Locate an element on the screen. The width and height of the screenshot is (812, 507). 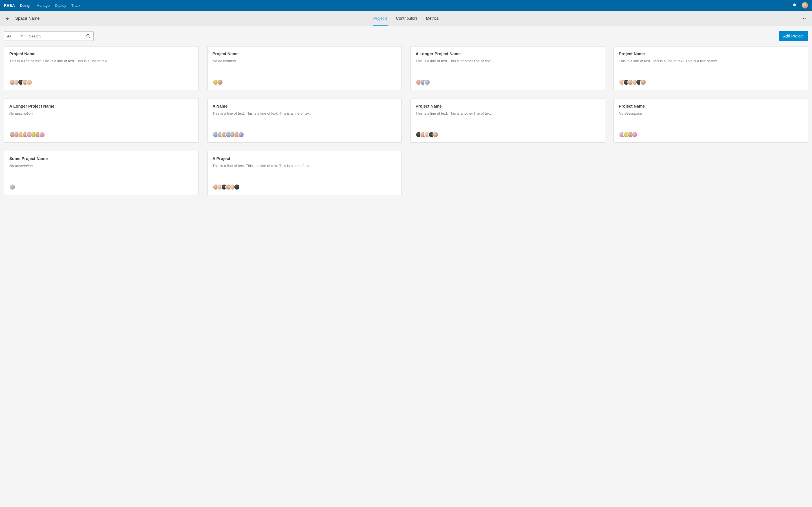
space-header: Space Name ProjectsContributorsMetrics ⋯ is located at coordinates (406, 18).